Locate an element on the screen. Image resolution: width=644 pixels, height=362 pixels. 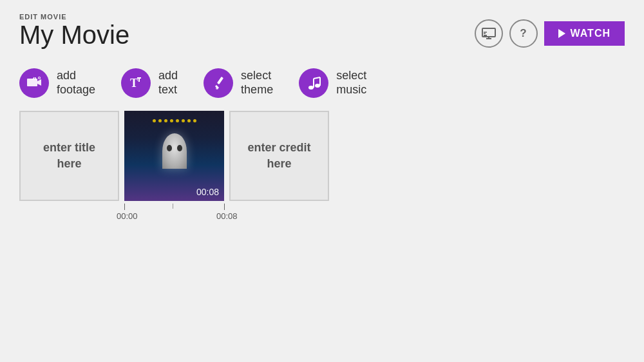
question-icon: ? is located at coordinates (523, 33).